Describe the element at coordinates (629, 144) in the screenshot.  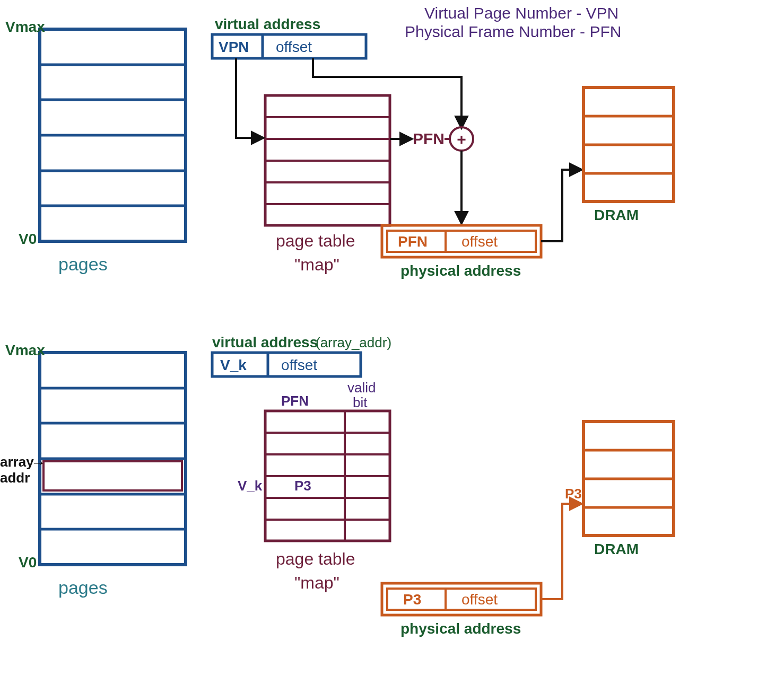
I see `dram-top` at that location.